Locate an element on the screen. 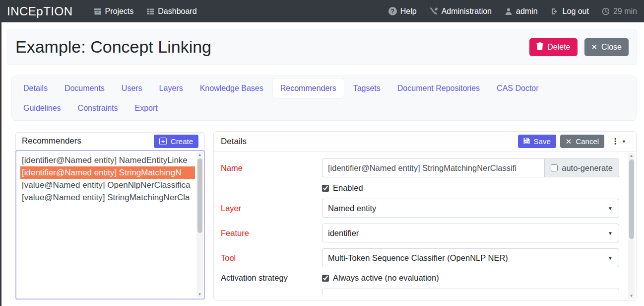  name-input is located at coordinates (434, 168).